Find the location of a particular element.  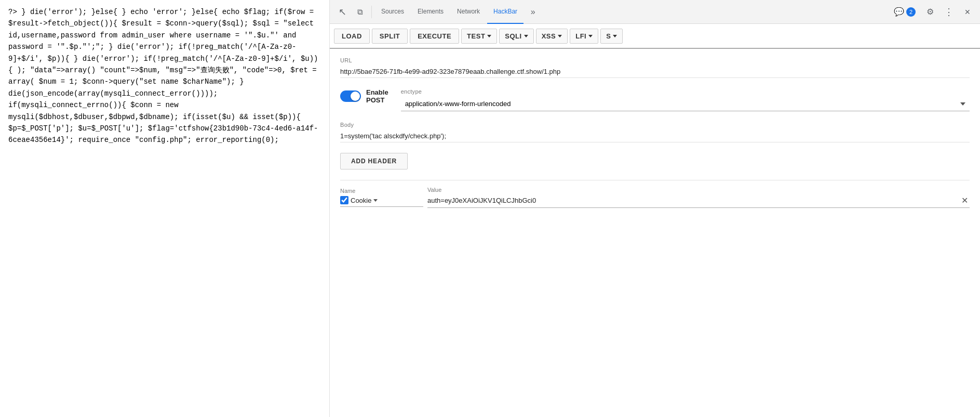

header-name-row: Cookie is located at coordinates (382, 202).